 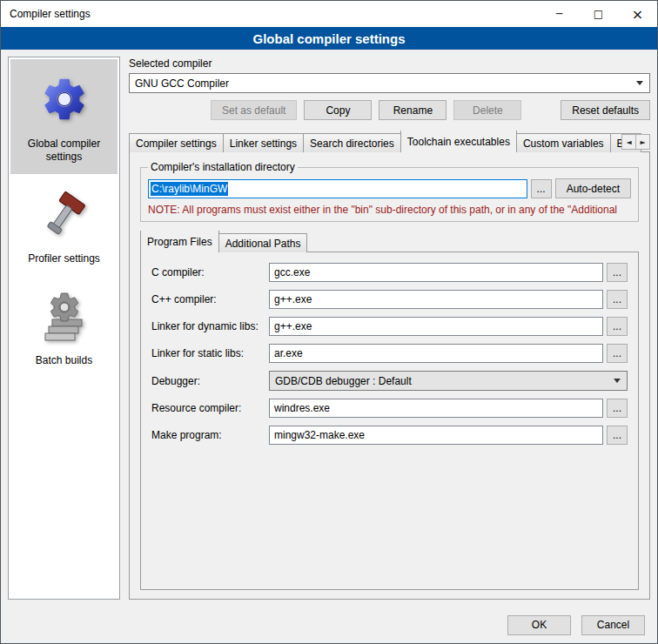 I want to click on rename-button: Rename, so click(x=413, y=110).